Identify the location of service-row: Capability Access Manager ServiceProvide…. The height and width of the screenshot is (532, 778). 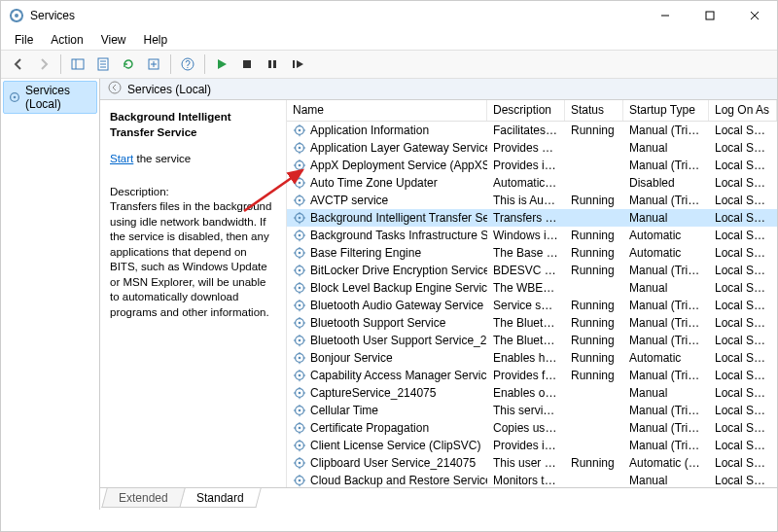
(532, 375).